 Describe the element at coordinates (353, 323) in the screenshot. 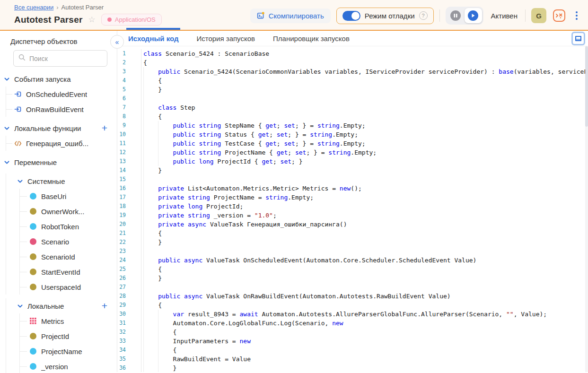

I see `code-line: 31Automaton.Core.LogGlobalFunc.Log(Scena…` at that location.